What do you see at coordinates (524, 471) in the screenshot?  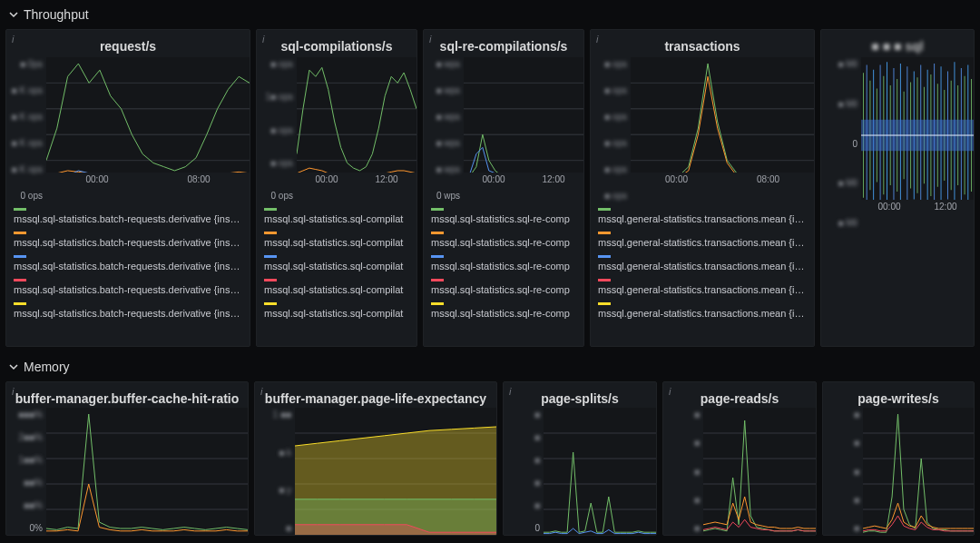 I see `y-axis: ■ ■ ■ ■ ■ 0` at bounding box center [524, 471].